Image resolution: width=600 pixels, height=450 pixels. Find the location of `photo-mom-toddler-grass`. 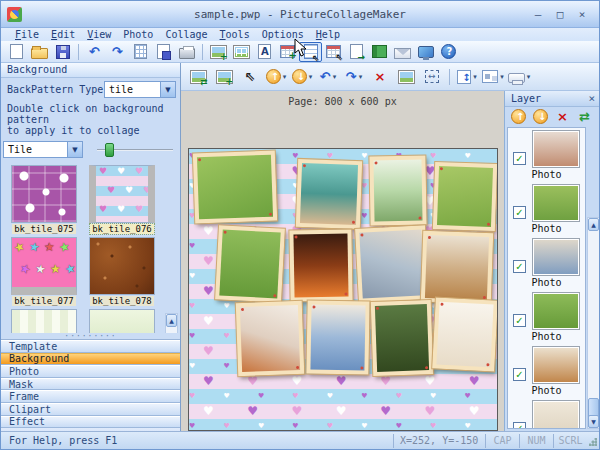

photo-mom-toddler-grass is located at coordinates (235, 188).